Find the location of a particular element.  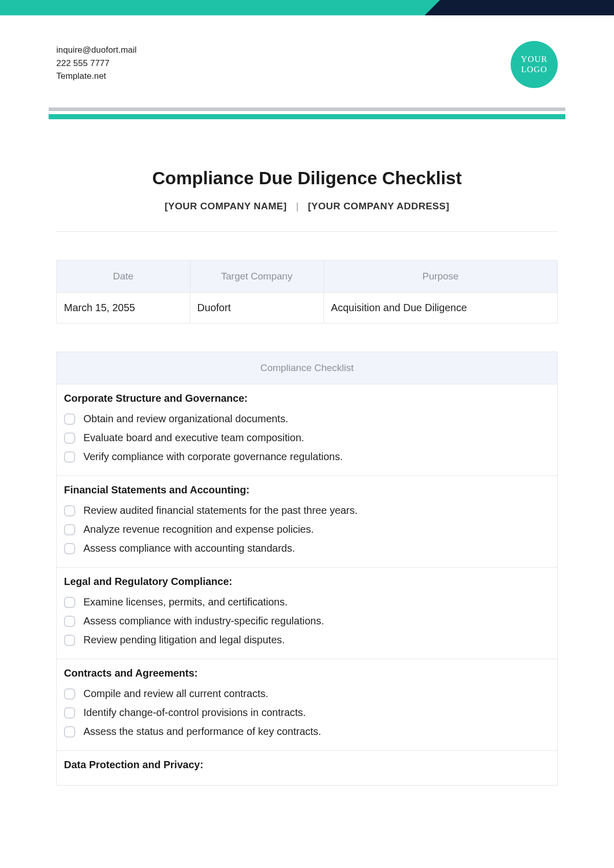

thin-divider is located at coordinates (307, 231).